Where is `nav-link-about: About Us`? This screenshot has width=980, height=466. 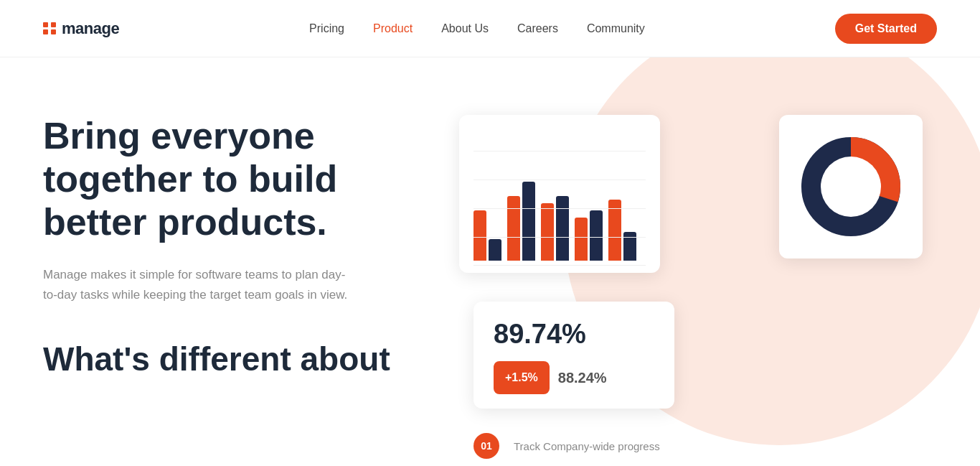
nav-link-about: About Us is located at coordinates (465, 29).